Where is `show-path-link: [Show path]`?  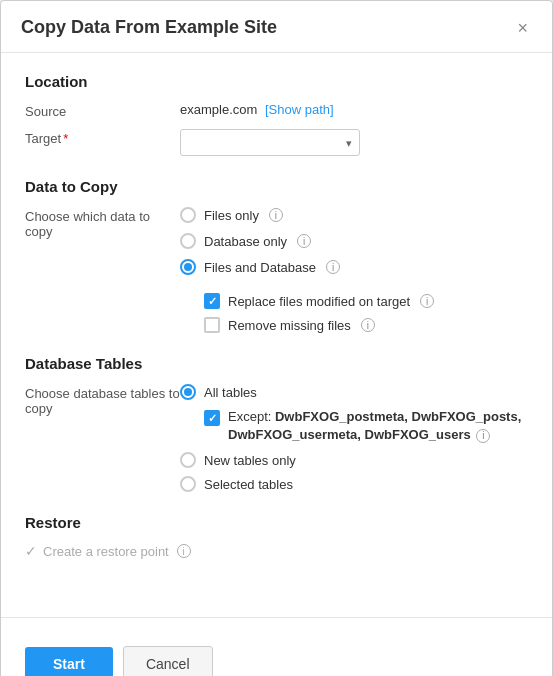 show-path-link: [Show path] is located at coordinates (300, 110).